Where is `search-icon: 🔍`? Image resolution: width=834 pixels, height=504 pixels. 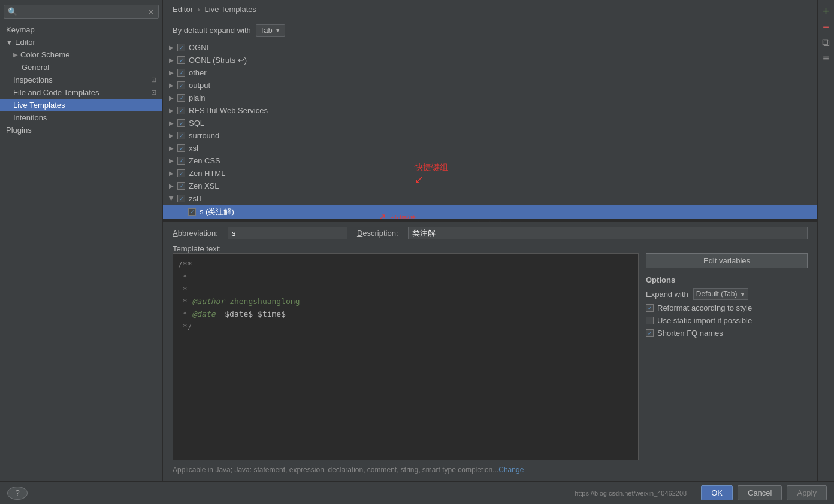 search-icon: 🔍 is located at coordinates (13, 12).